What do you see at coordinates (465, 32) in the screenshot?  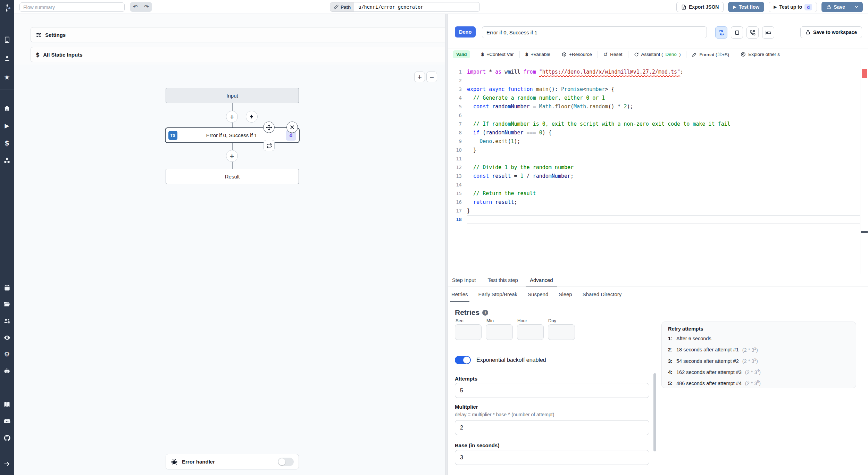 I see `language-badge: Deno` at bounding box center [465, 32].